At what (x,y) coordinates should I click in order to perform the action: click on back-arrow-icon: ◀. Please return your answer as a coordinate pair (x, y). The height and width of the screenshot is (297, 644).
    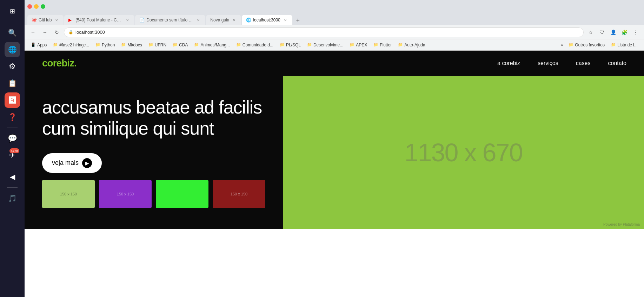
    Looking at the image, I should click on (12, 177).